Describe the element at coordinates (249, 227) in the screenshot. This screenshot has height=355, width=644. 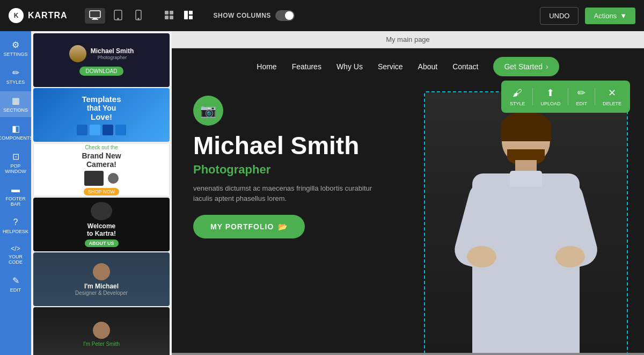
I see `portfolio-button: MY PORTFOLIO 📂` at that location.